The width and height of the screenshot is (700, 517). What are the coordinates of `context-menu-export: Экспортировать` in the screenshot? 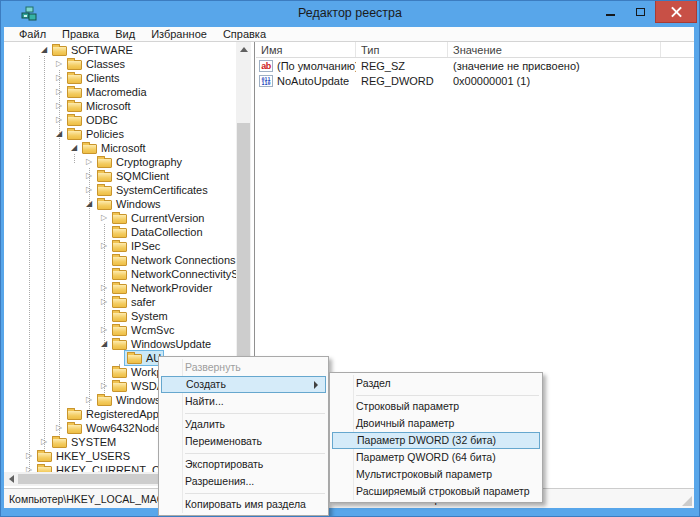 It's located at (244, 464).